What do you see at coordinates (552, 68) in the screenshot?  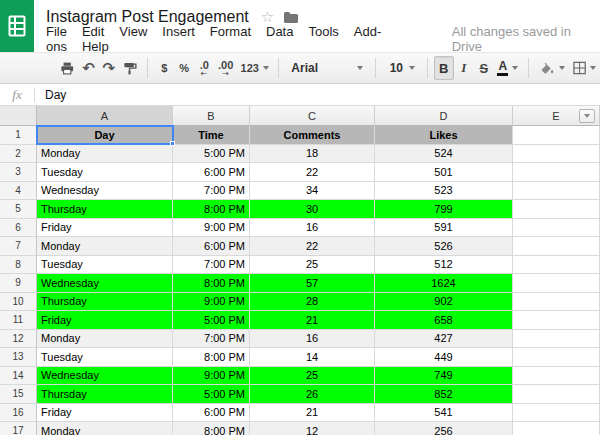 I see `fill-color-button` at bounding box center [552, 68].